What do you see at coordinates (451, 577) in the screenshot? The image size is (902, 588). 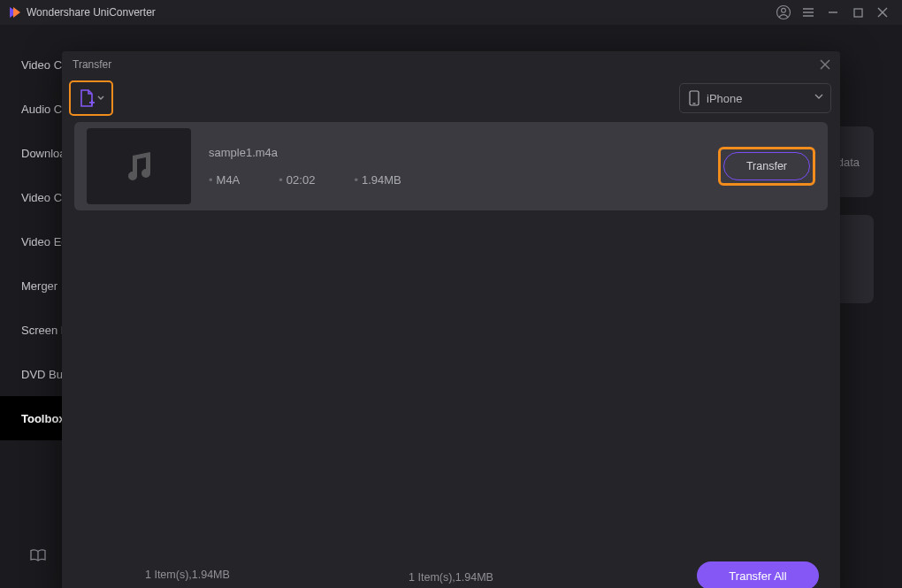 I see `item-count-center: 1 Item(s),1.94MB` at bounding box center [451, 577].